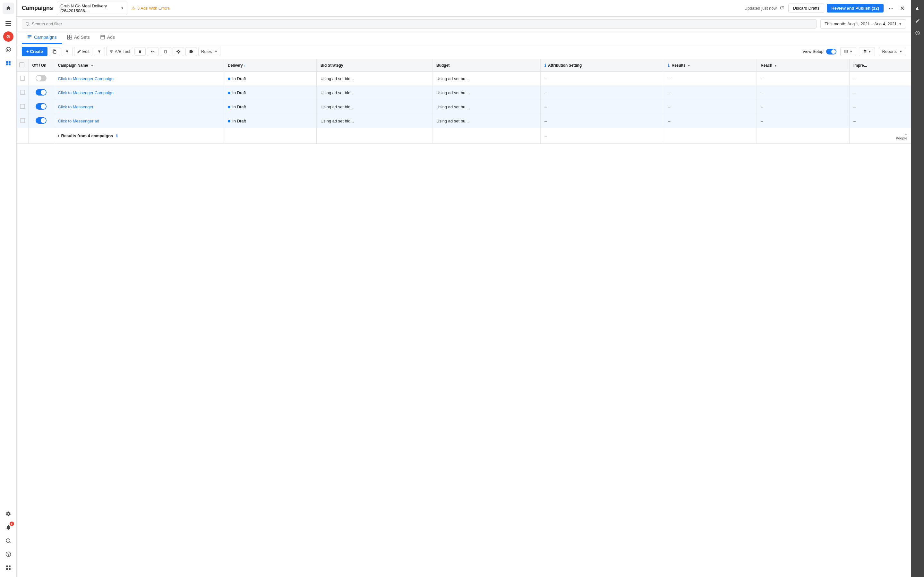 The width and height of the screenshot is (924, 577). Describe the element at coordinates (8, 568) in the screenshot. I see `table-icon` at that location.